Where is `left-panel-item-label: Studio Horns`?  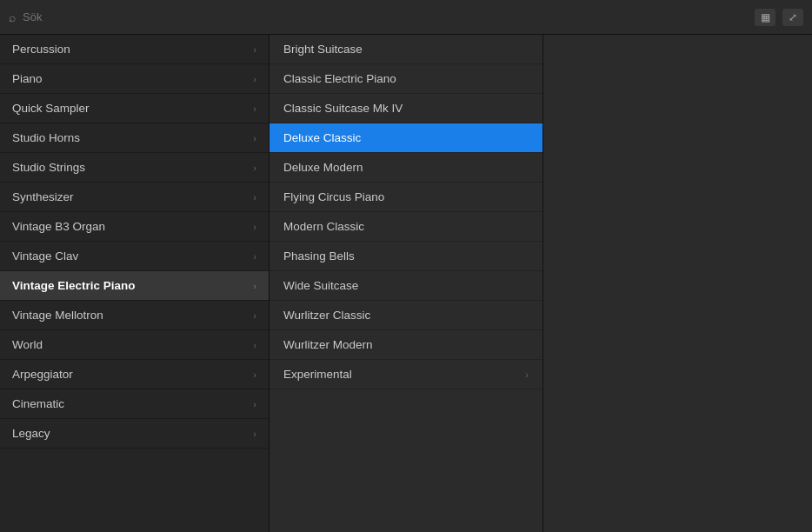 left-panel-item-label: Studio Horns is located at coordinates (46, 137).